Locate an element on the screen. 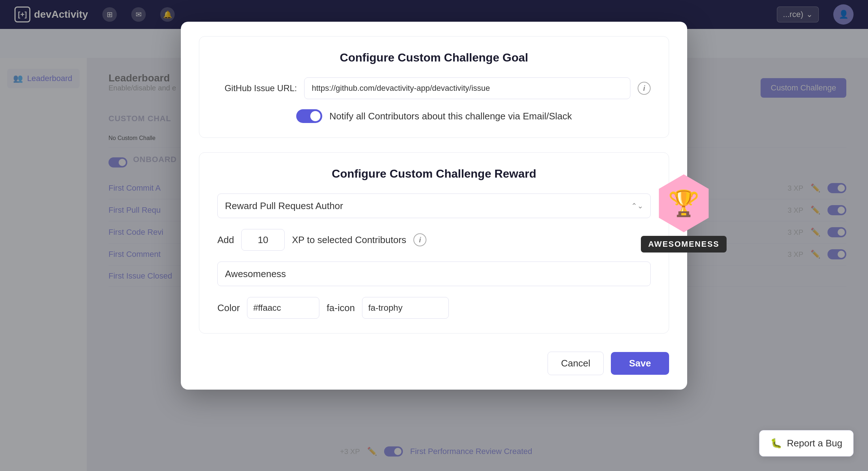 Image resolution: width=868 pixels, height=471 pixels. save-button: Save is located at coordinates (640, 363).